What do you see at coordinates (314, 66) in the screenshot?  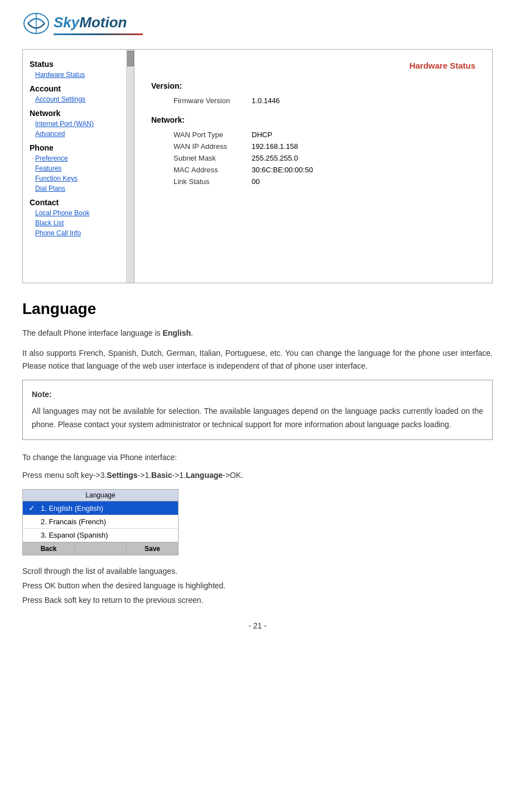 I see `hardware-status-title: Hardware Status` at bounding box center [314, 66].